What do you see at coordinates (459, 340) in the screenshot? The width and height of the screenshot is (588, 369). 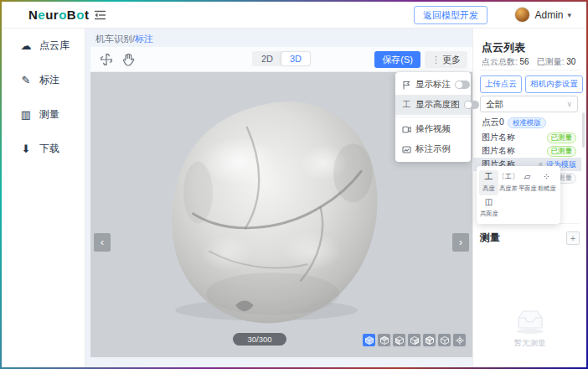 I see `view-center-icon` at bounding box center [459, 340].